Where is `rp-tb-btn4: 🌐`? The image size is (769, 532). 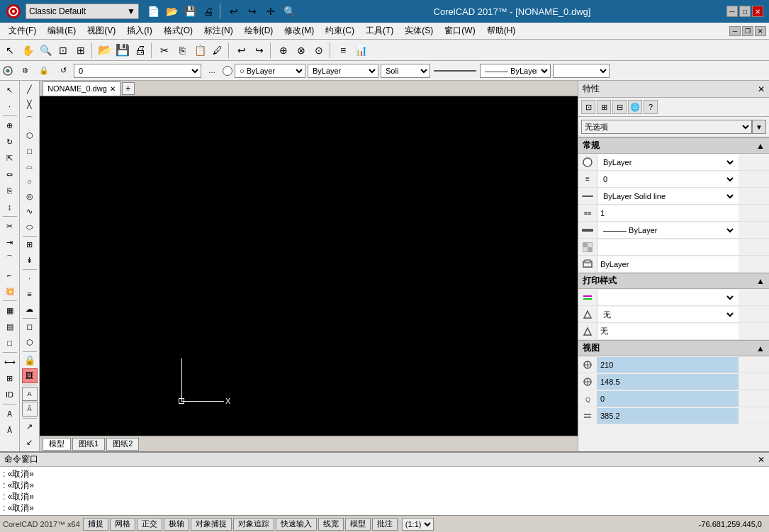 rp-tb-btn4: 🌐 is located at coordinates (635, 107).